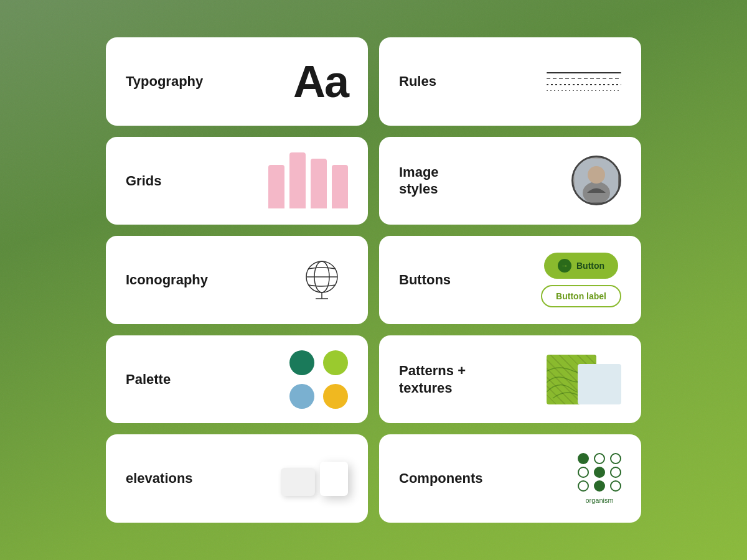  What do you see at coordinates (581, 280) in the screenshot?
I see `buttons-group: → Button Button label` at bounding box center [581, 280].